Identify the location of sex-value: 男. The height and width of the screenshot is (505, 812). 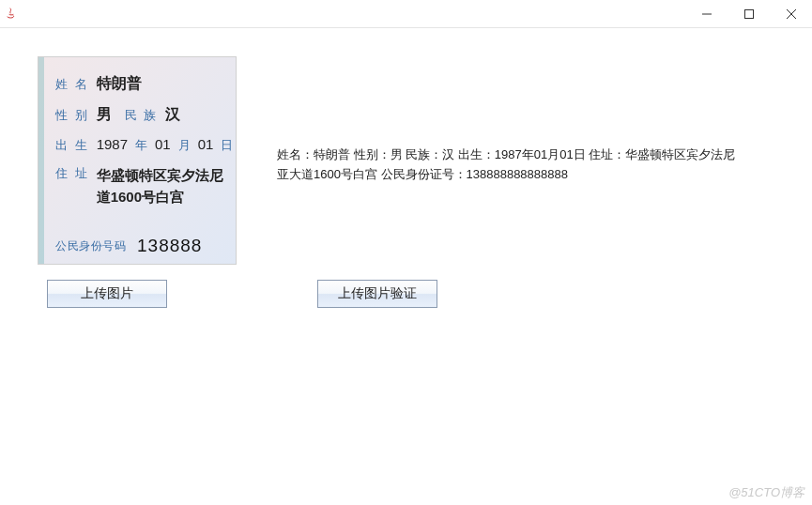
(107, 115).